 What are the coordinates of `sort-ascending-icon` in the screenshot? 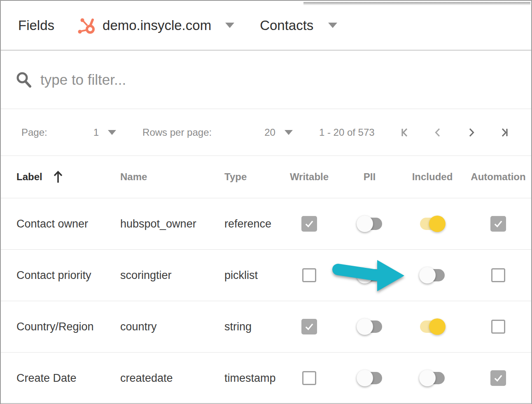 It's located at (58, 177).